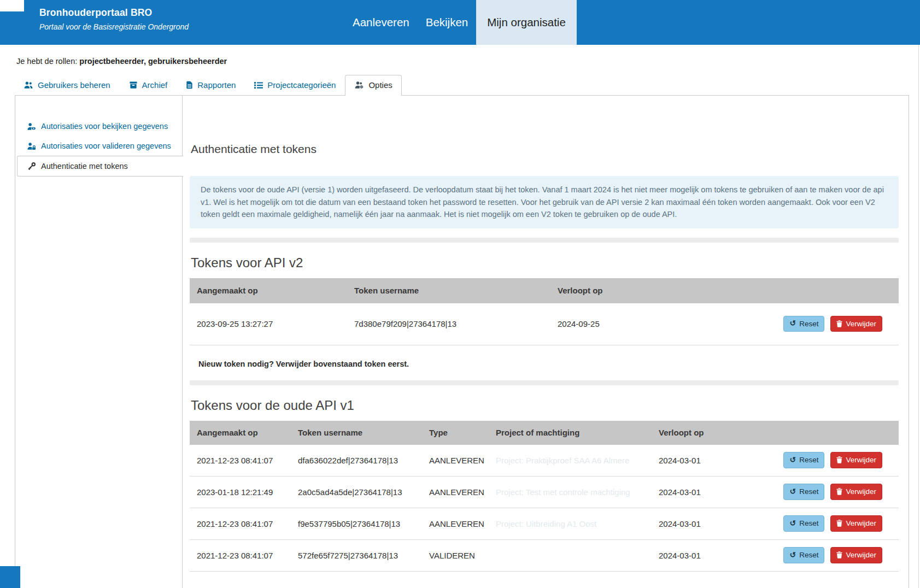 Image resolution: width=920 pixels, height=588 pixels. I want to click on nav-item-aanleveren: Aanleveren, so click(381, 22).